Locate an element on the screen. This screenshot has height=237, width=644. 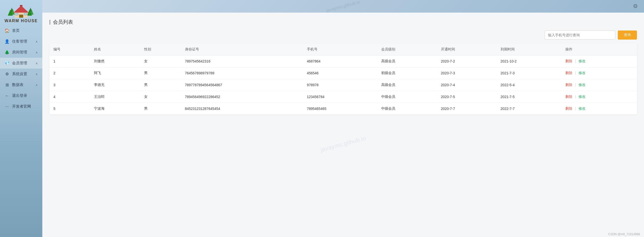
sidebar-item-room-label: 房间管理 is located at coordinates (20, 52).